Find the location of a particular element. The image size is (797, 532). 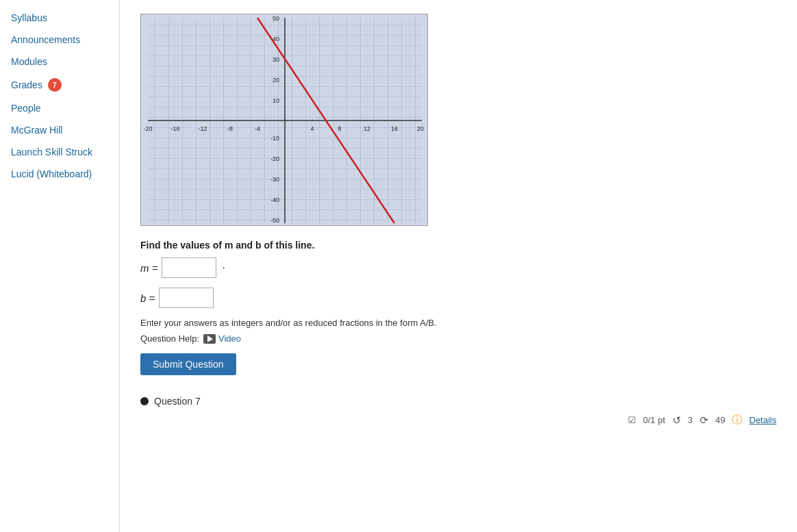

svg-text: -40 is located at coordinates (275, 200).